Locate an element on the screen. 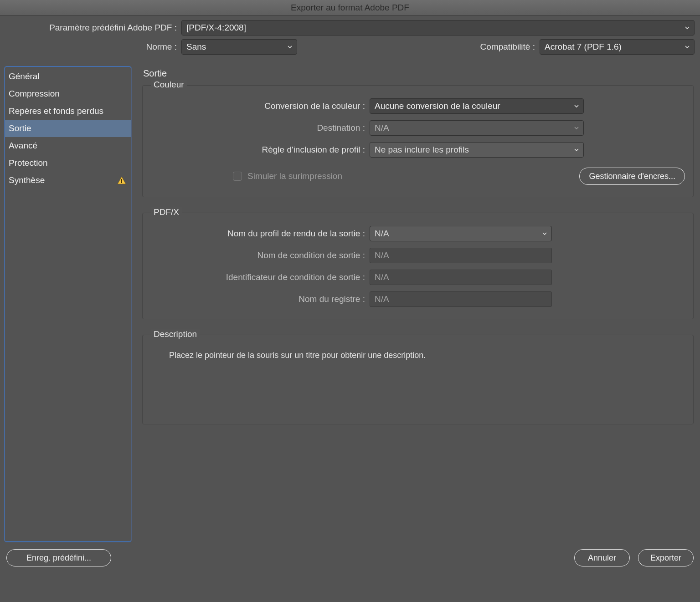 Image resolution: width=700 pixels, height=602 pixels. description-text: Placez le pointeur de la souris sur un t… is located at coordinates (418, 365).